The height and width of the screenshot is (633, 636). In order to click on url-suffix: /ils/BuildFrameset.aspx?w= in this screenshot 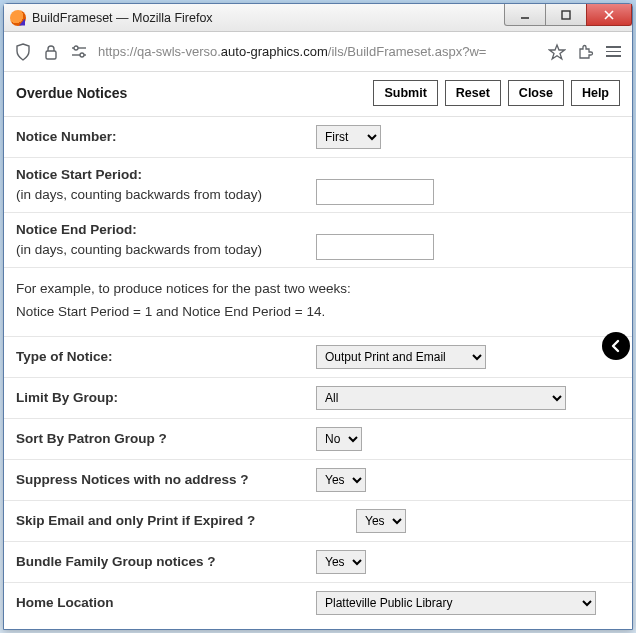, I will do `click(408, 52)`.